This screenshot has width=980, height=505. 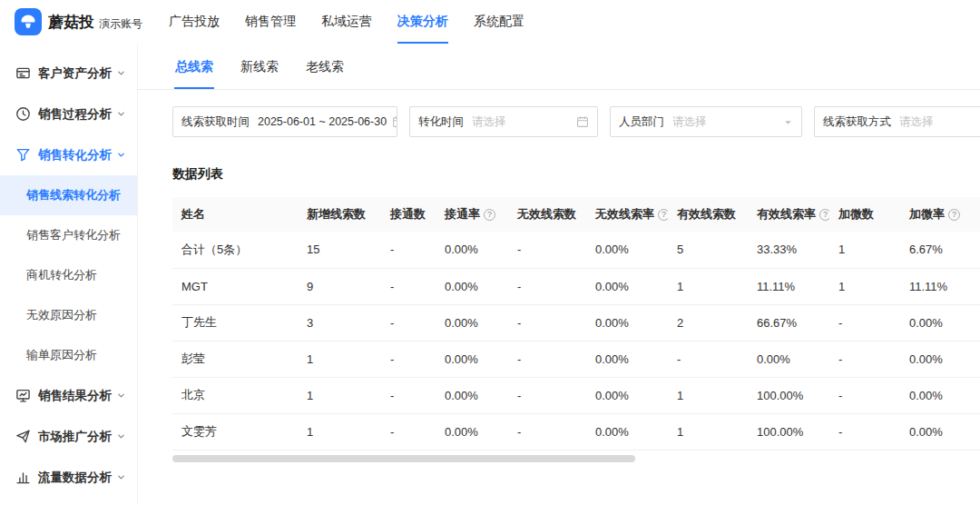 What do you see at coordinates (85, 22) in the screenshot?
I see `brand: 蘑菇投 演示账号` at bounding box center [85, 22].